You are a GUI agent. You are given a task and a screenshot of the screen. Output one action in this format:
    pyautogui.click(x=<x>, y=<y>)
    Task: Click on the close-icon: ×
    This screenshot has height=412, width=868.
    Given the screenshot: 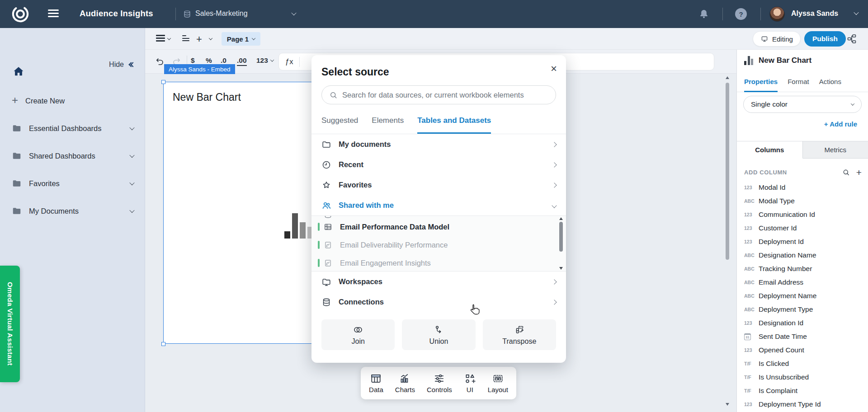 What is the action you would take?
    pyautogui.click(x=554, y=69)
    